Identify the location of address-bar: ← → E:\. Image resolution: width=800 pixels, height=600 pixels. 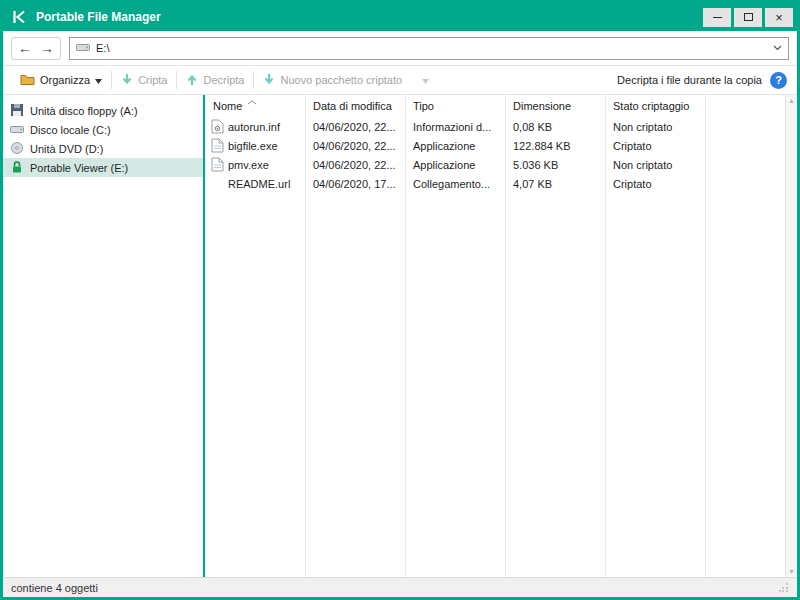
(400, 48).